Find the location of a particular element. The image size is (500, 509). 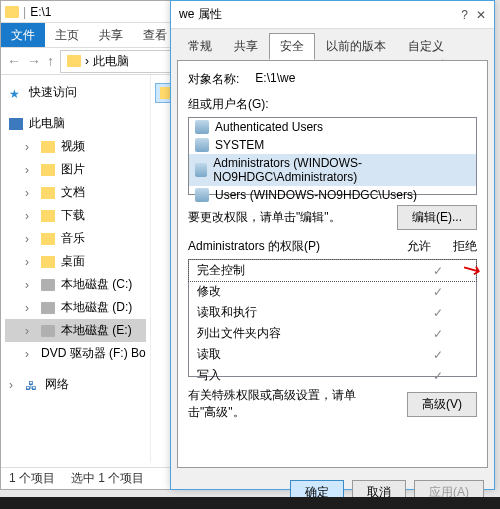

tree-pictures: ›图片 is located at coordinates (76, 170).